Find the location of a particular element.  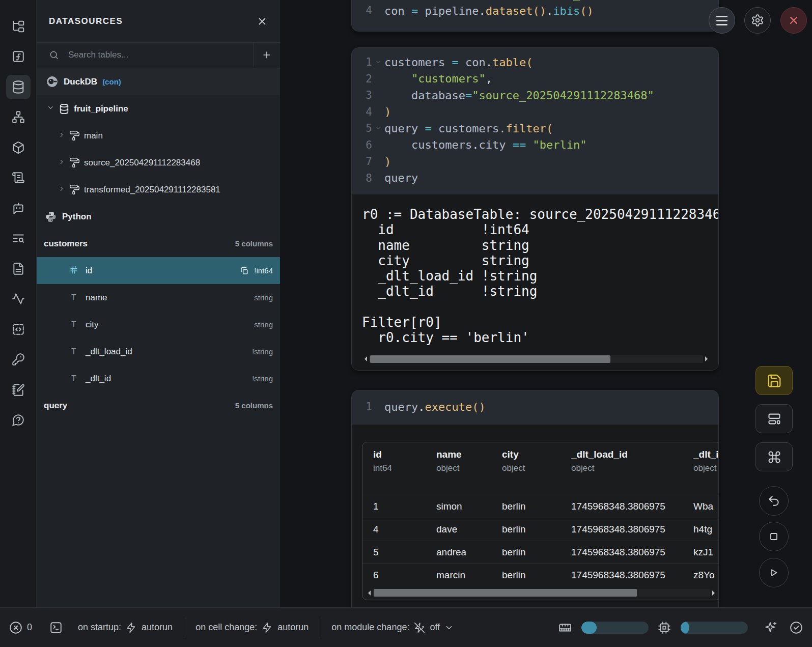

save-button is located at coordinates (774, 381).